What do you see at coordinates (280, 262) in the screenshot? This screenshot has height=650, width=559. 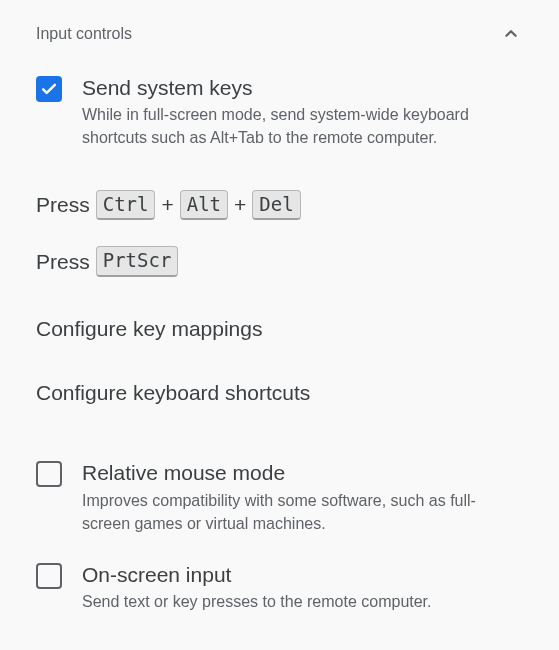 I see `press-prtscr: Press PrtScr` at bounding box center [280, 262].